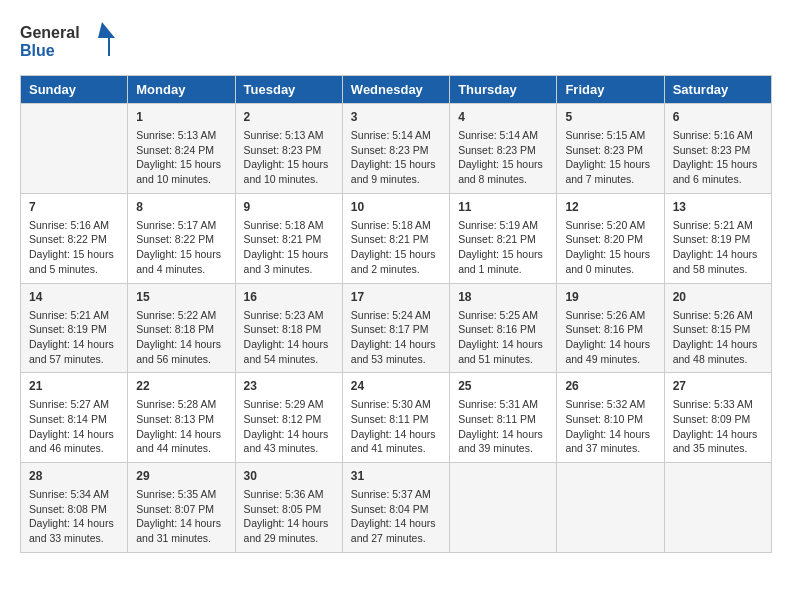 The width and height of the screenshot is (792, 612). What do you see at coordinates (610, 386) in the screenshot?
I see `day-number: 26` at bounding box center [610, 386].